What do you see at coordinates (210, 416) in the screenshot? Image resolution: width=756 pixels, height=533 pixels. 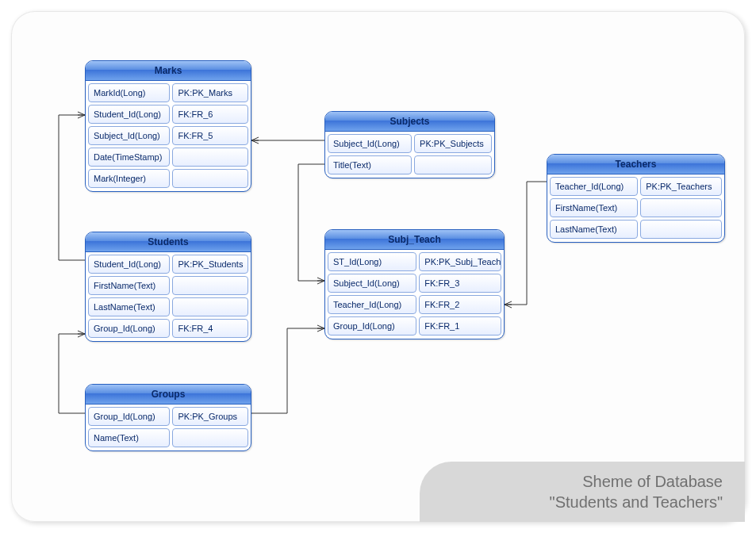 I see `field-key: PK:PK_Groups` at bounding box center [210, 416].